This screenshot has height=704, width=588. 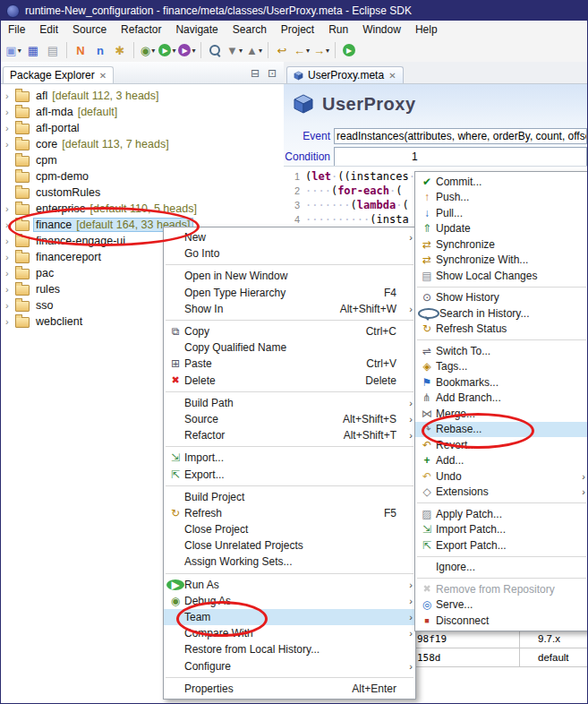 What do you see at coordinates (142, 128) in the screenshot?
I see `tree-item-afl-portal: afl-portal` at bounding box center [142, 128].